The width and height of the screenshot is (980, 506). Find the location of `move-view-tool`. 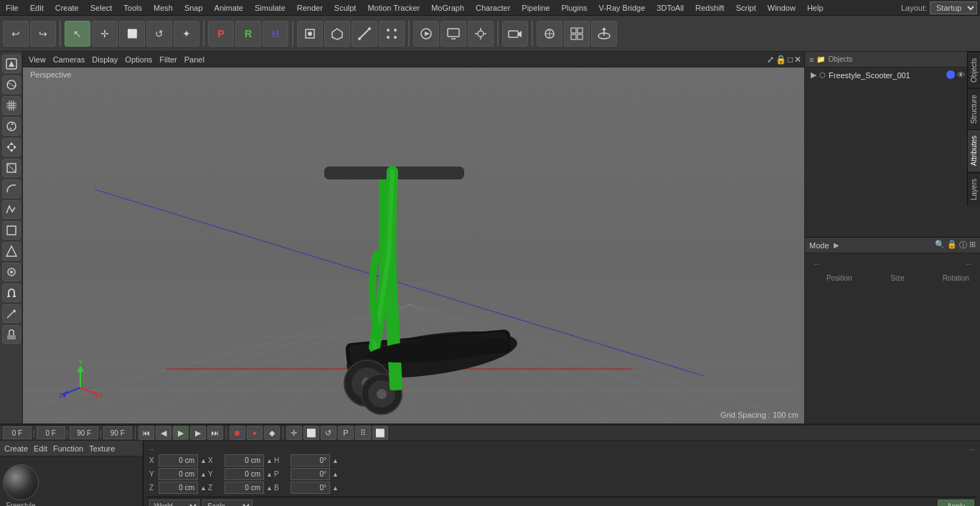

move-view-tool is located at coordinates (11, 147).